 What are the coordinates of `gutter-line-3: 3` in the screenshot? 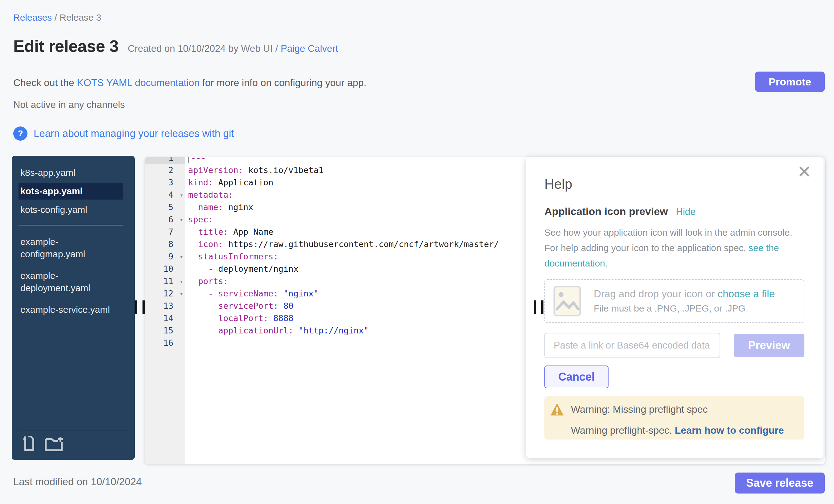 It's located at (165, 183).